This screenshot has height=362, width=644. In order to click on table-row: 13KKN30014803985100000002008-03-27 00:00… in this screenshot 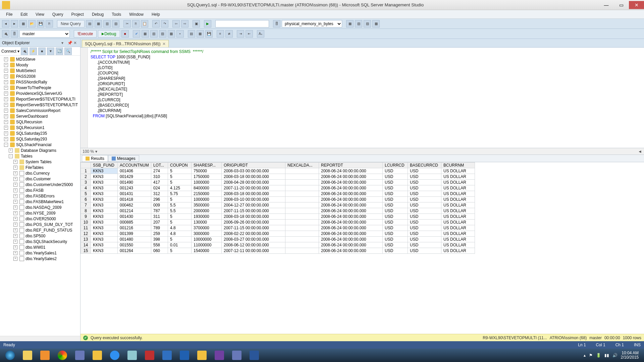, I will do `click(278, 239)`.